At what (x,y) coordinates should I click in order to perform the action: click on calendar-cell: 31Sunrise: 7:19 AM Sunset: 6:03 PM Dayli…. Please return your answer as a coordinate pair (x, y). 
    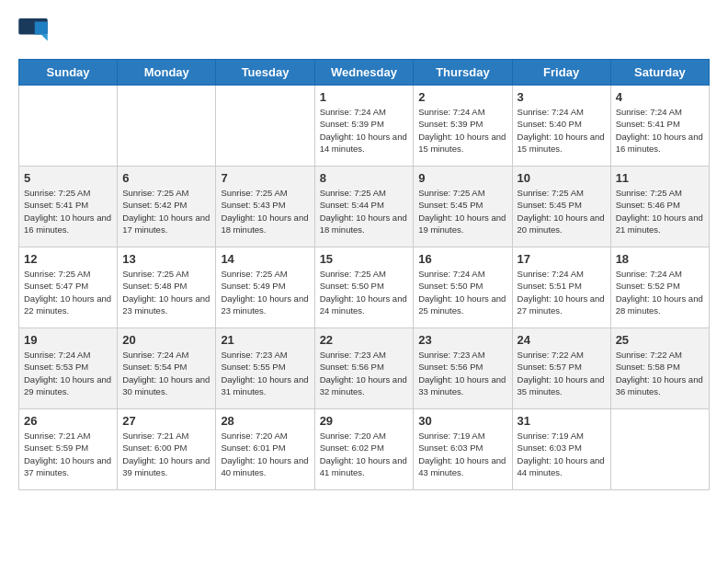
    Looking at the image, I should click on (561, 450).